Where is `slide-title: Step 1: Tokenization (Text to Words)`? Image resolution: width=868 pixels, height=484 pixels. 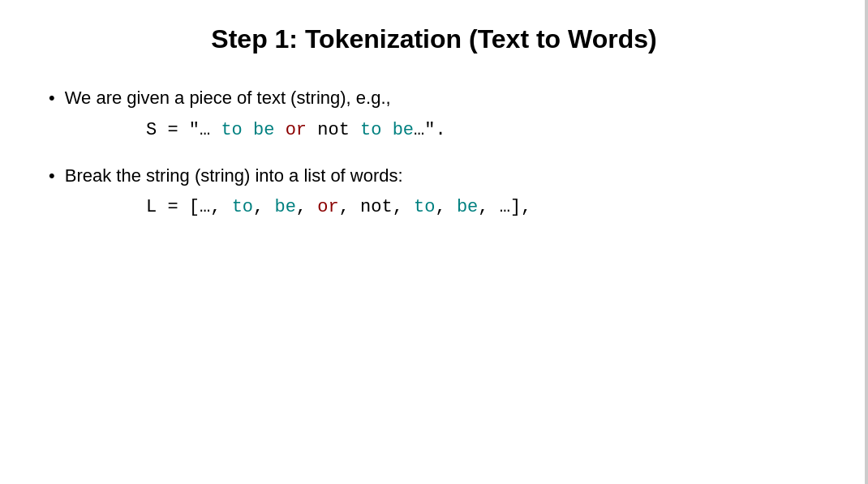 slide-title: Step 1: Tokenization (Text to Words) is located at coordinates (434, 39).